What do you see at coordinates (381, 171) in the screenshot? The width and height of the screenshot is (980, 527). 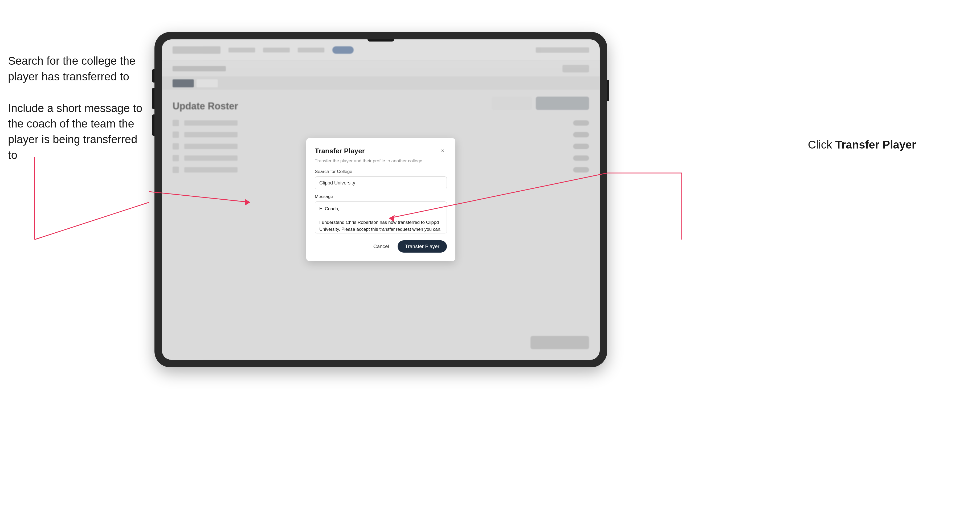 I see `college-field-label: Search for College` at bounding box center [381, 171].